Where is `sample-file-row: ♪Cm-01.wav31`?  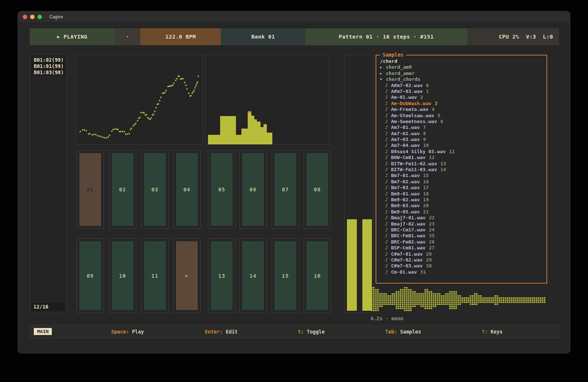 sample-file-row: ♪Cm-01.wav31 is located at coordinates (462, 272).